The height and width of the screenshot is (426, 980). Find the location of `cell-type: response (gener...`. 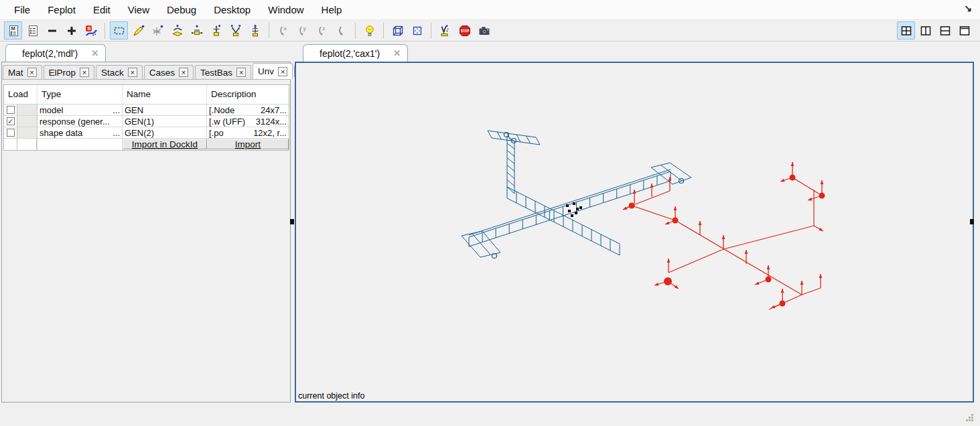

cell-type: response (gener... is located at coordinates (75, 122).